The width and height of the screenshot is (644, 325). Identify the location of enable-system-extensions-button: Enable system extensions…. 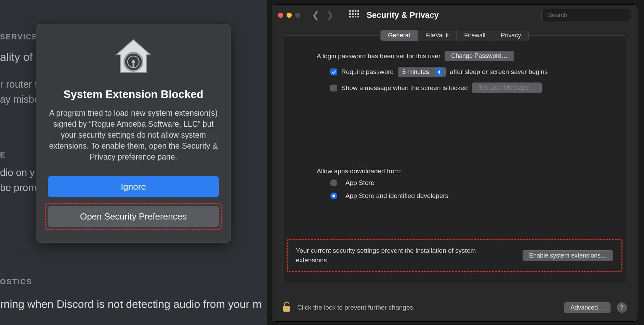
(568, 255).